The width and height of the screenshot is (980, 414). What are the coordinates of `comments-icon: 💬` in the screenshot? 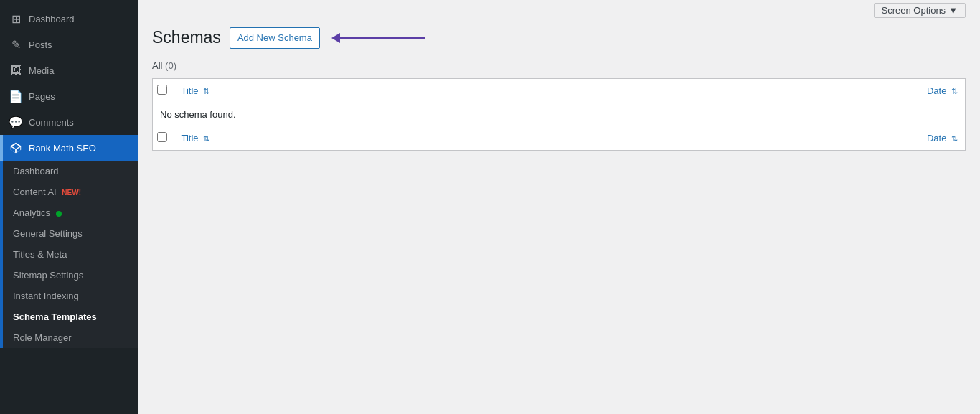 It's located at (16, 122).